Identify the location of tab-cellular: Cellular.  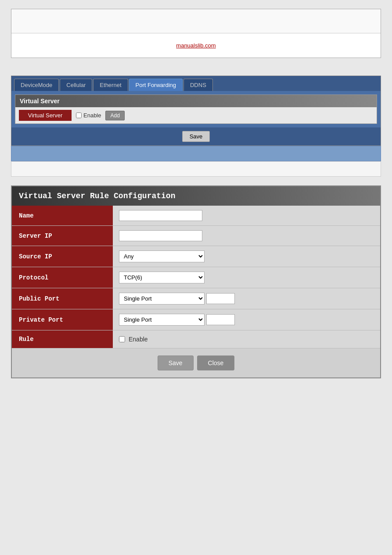
(76, 85).